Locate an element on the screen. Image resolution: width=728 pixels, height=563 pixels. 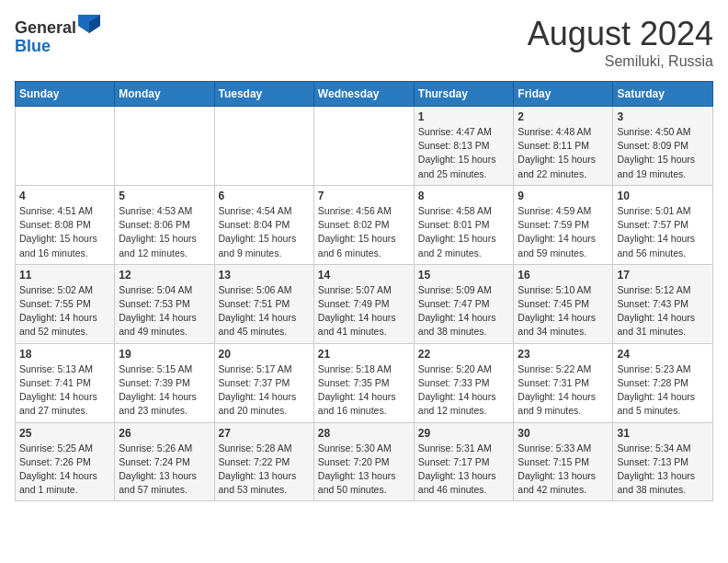
logo: General Blue is located at coordinates (57, 35).